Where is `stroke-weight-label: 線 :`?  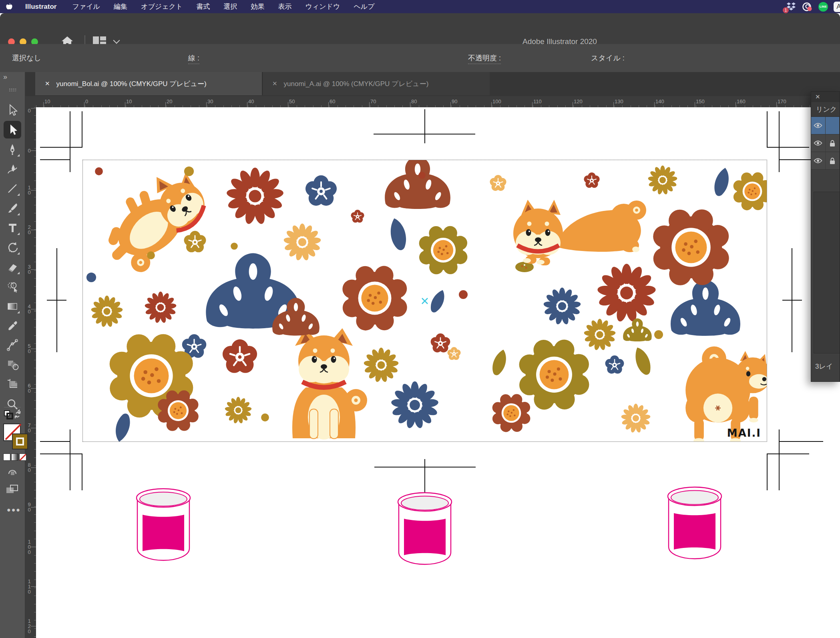 stroke-weight-label: 線 : is located at coordinates (194, 58).